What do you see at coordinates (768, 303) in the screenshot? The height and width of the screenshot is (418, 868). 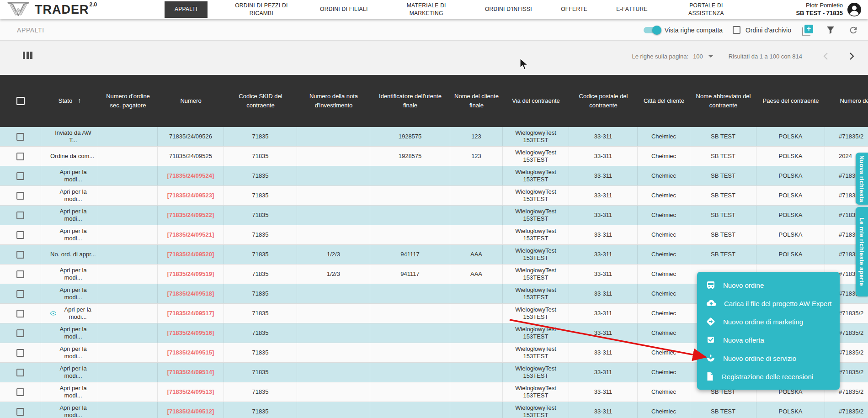 I see `popup-item-carica-il-file-del-progetto-aw-expert: Carica il file del progetto AW Expert` at bounding box center [768, 303].